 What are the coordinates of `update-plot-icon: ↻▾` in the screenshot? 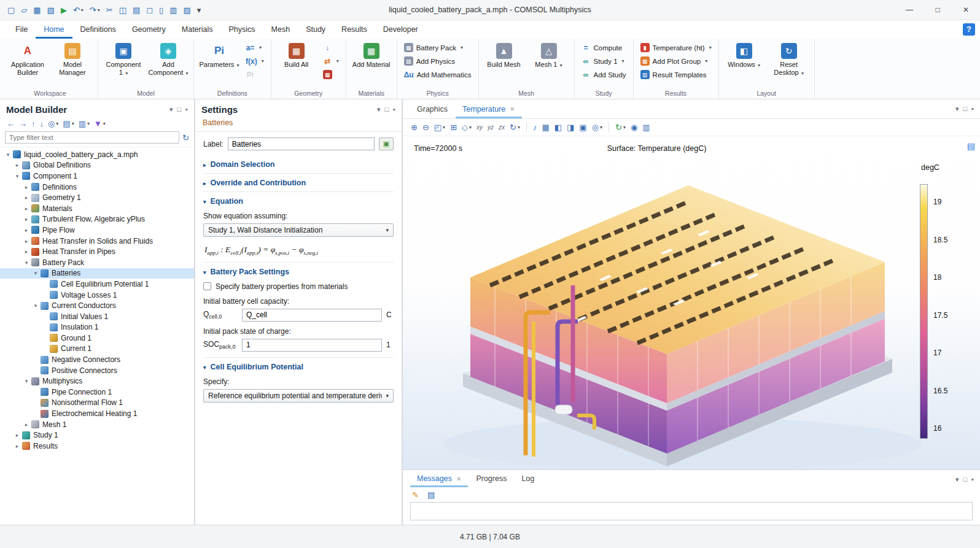 It's located at (620, 128).